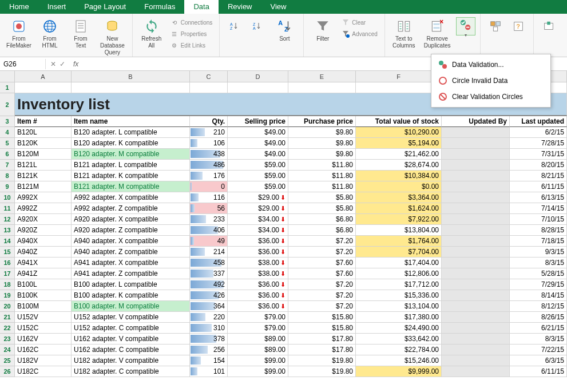 This screenshot has width=567, height=392. Describe the element at coordinates (538, 133) in the screenshot. I see `cell: 6/2/15` at that location.